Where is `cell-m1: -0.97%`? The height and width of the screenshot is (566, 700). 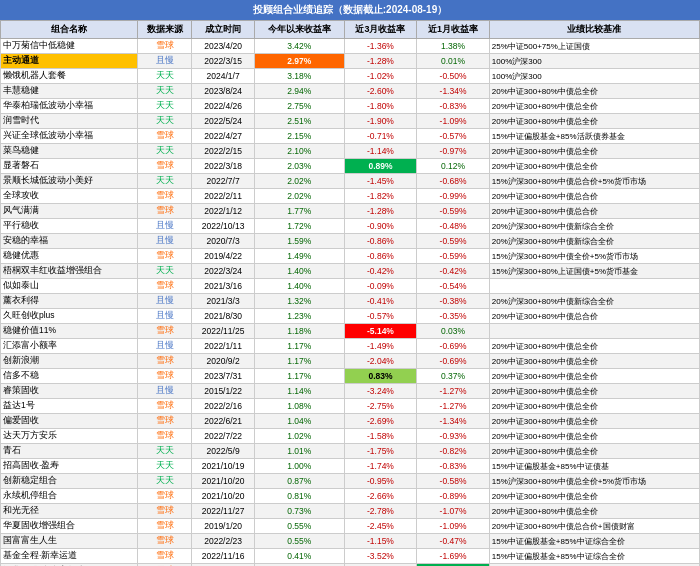
cell-m1: -0.97% is located at coordinates (454, 152).